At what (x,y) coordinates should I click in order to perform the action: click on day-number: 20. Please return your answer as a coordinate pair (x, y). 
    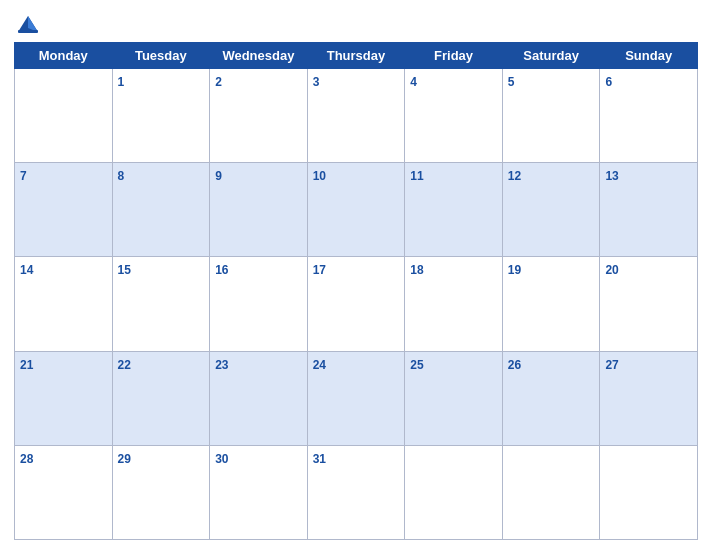
    Looking at the image, I should click on (612, 270).